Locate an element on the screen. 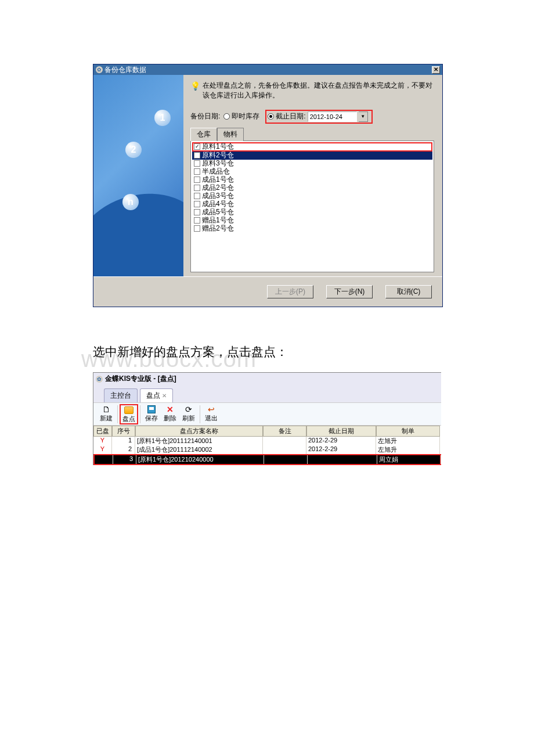 The height and width of the screenshot is (756, 534). tab-pandian-label: 盘点 is located at coordinates (153, 396).